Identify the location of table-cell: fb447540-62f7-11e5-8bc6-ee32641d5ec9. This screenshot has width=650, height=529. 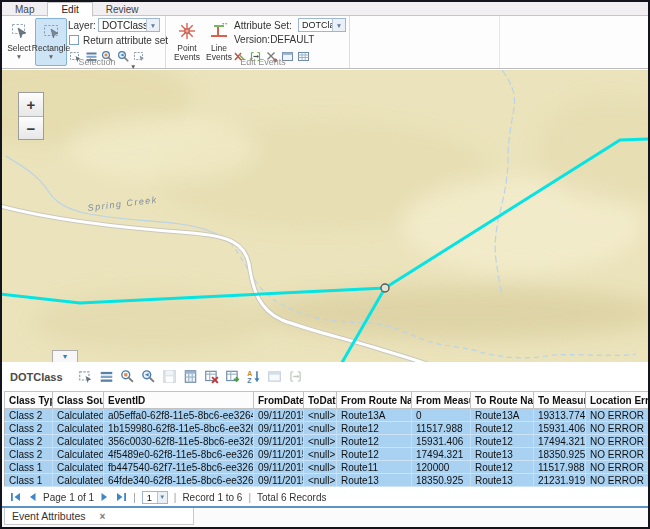
(179, 468).